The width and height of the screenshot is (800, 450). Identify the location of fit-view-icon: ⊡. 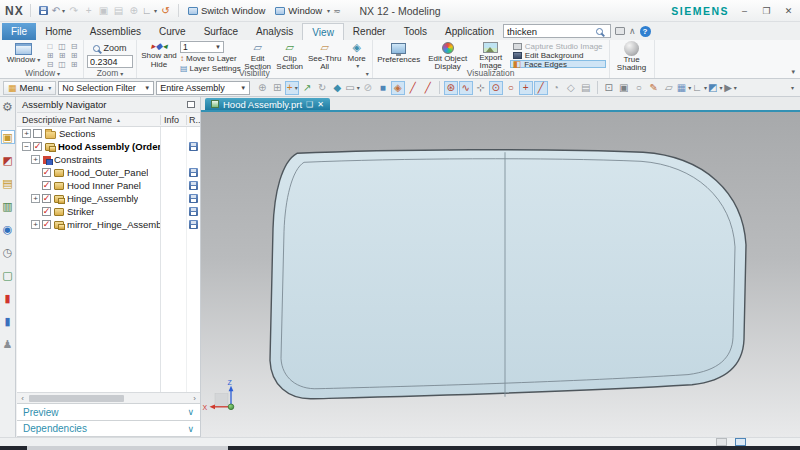
(609, 88).